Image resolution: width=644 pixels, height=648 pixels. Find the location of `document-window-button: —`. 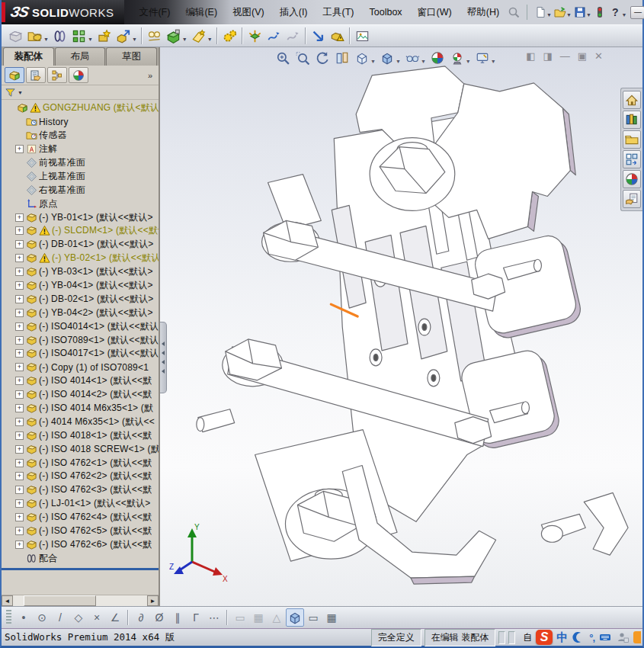

document-window-button: — is located at coordinates (566, 56).